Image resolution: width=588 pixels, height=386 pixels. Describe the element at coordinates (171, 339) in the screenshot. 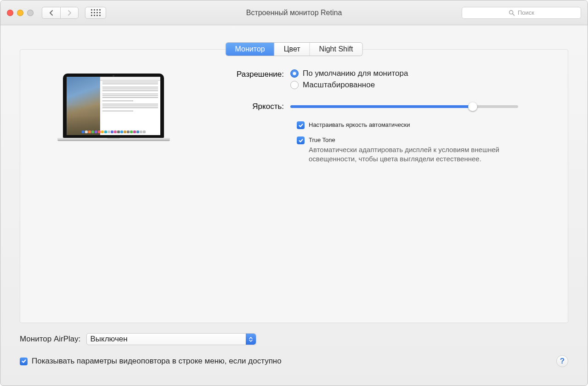

I see `airplay-dropdown: Выключен` at that location.